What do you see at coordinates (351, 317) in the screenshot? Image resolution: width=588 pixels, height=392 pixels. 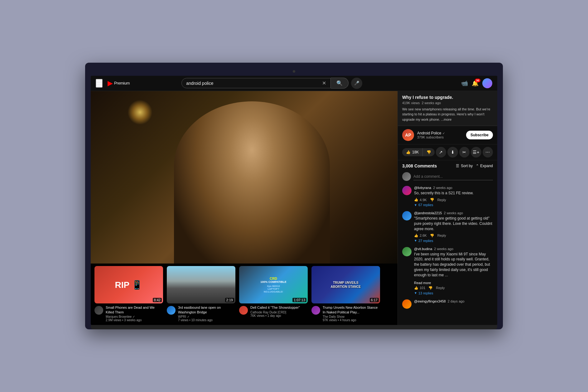 I see `channel-name: The Daily Show` at bounding box center [351, 317].